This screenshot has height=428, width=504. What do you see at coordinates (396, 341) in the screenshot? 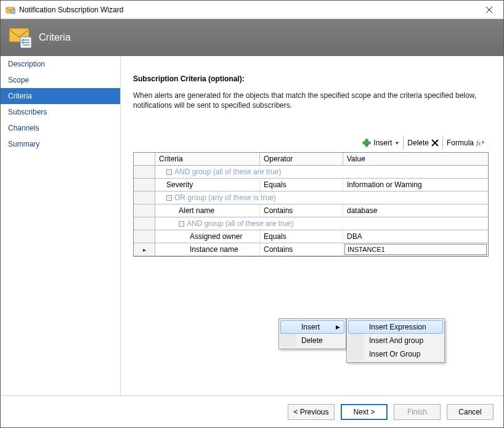
I see `menu-item-insert-and-group: Insert And group` at bounding box center [396, 341].